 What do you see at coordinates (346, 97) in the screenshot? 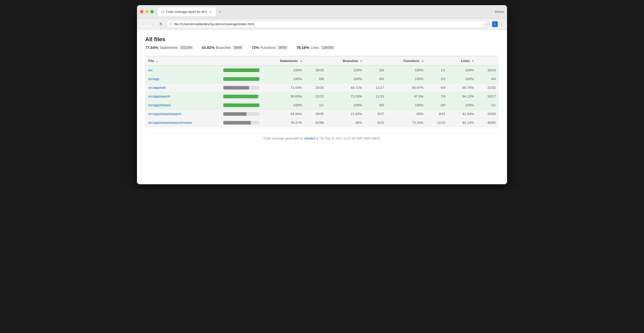
I see `branch-pct: 73.33%` at bounding box center [346, 97].